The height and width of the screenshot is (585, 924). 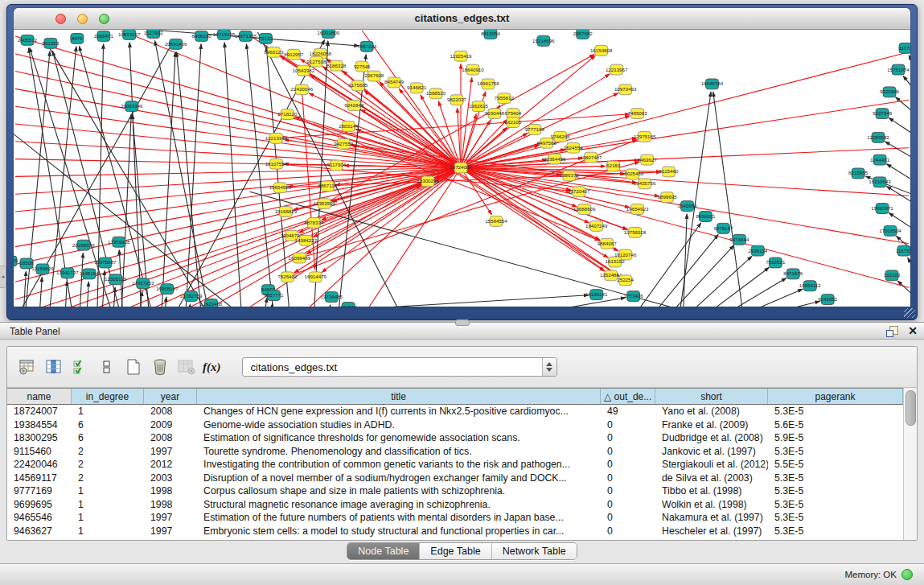 I want to click on table-cell: Tourette syndrome. Phenomenology and cla…, so click(x=399, y=452).